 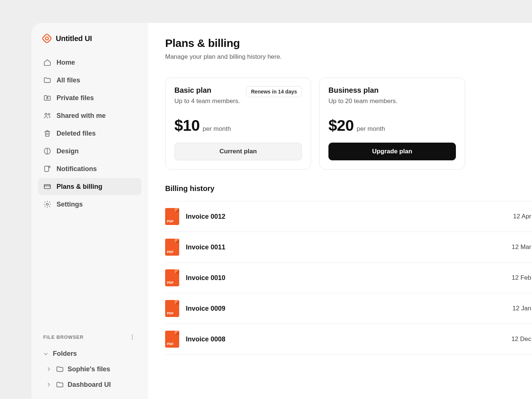 I want to click on sidebar-item-shared: Shared with me, so click(x=90, y=116).